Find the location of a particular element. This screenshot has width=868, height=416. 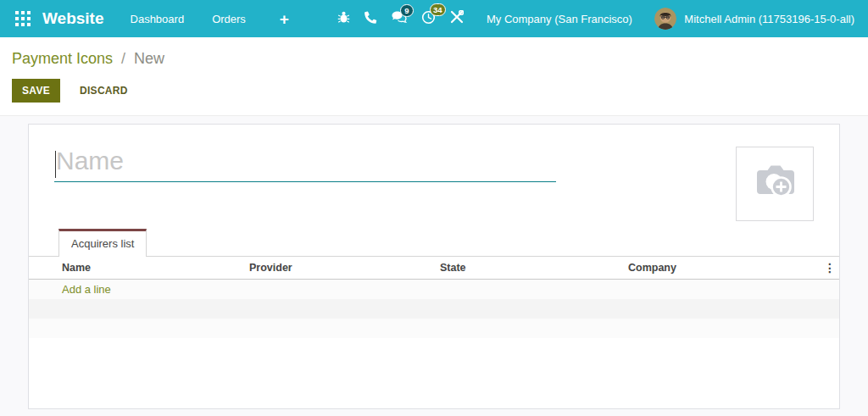

messages-button: 9 is located at coordinates (399, 19).